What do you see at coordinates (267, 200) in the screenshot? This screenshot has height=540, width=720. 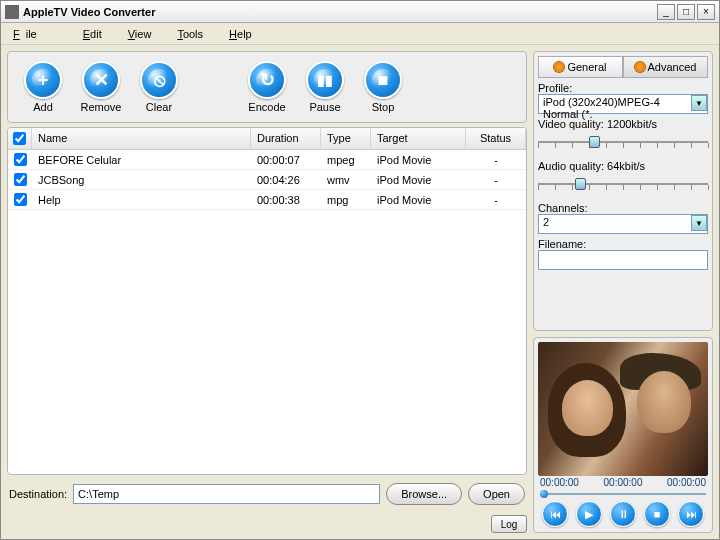 I see `table-row: Help00:00:38mpgiPod Movie-` at bounding box center [267, 200].